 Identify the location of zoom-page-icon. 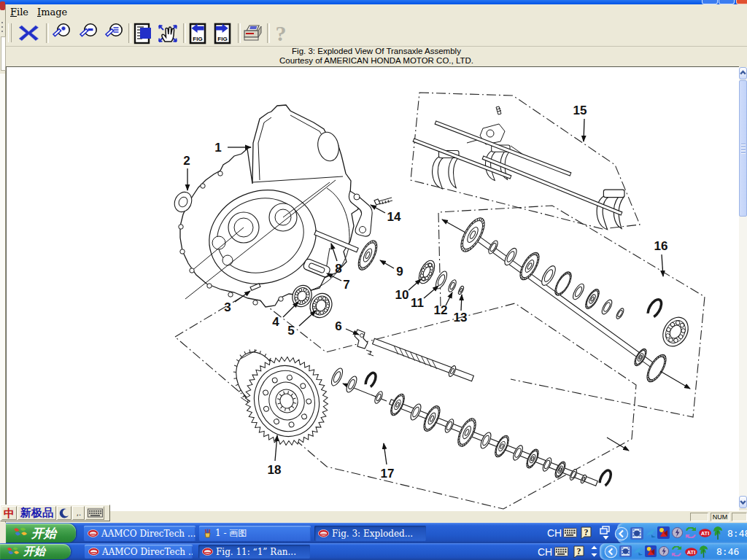
(114, 34).